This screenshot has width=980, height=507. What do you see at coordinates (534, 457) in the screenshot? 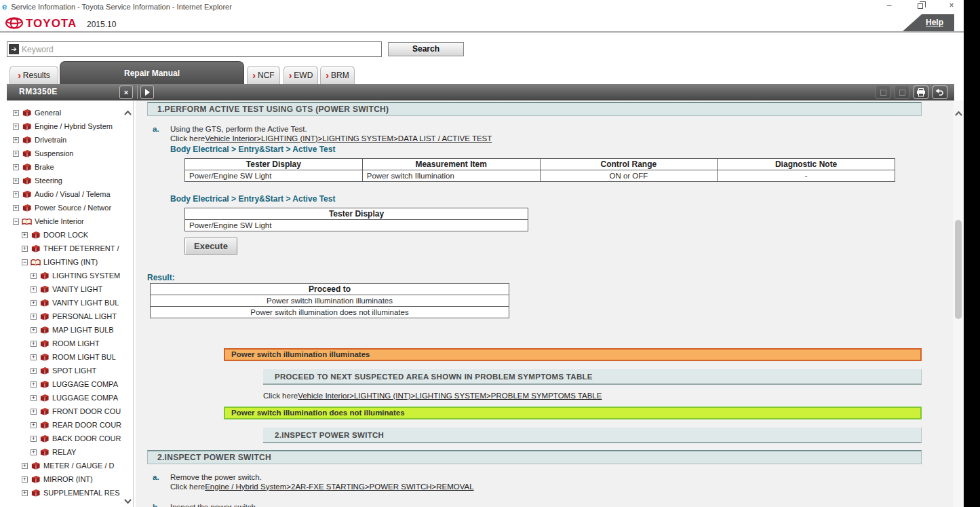
I see `section2-heading: 2.INSPECT POWER SWITCH` at bounding box center [534, 457].